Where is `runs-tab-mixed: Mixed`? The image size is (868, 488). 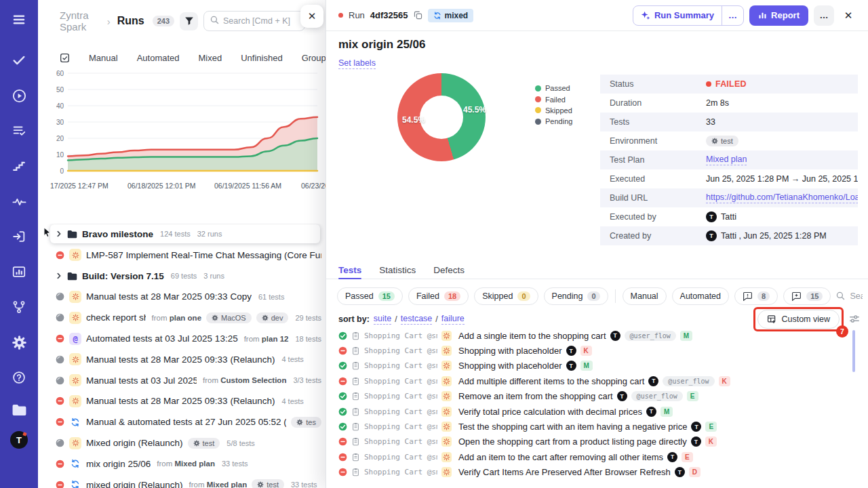 runs-tab-mixed: Mixed is located at coordinates (210, 58).